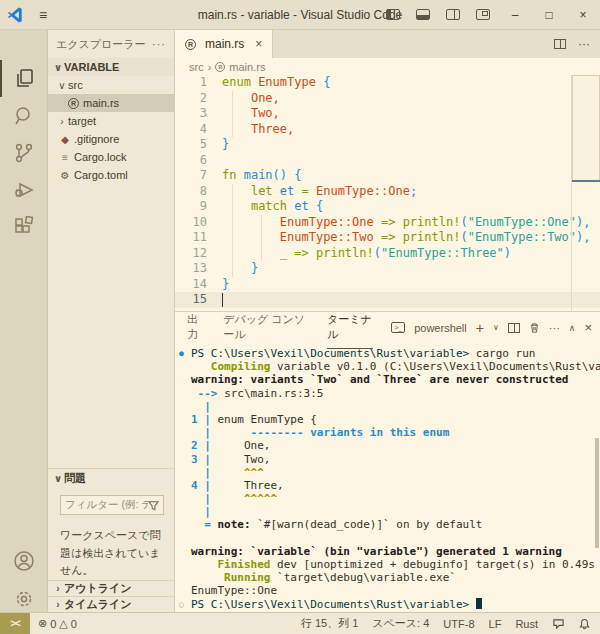 This screenshot has width=600, height=634. Describe the element at coordinates (534, 328) in the screenshot. I see `kill-terminal-trash-icon` at that location.